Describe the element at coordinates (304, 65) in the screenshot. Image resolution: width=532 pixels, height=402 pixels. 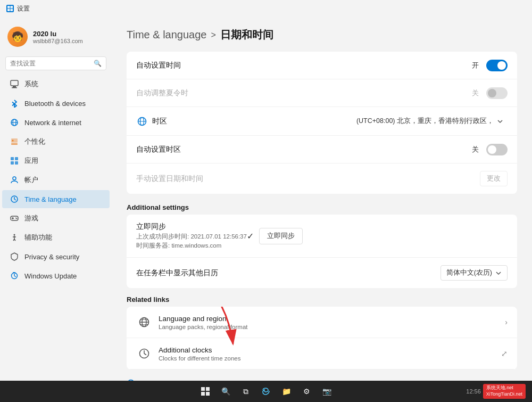
I see `auto-time-label: 自动设置时间` at that location.